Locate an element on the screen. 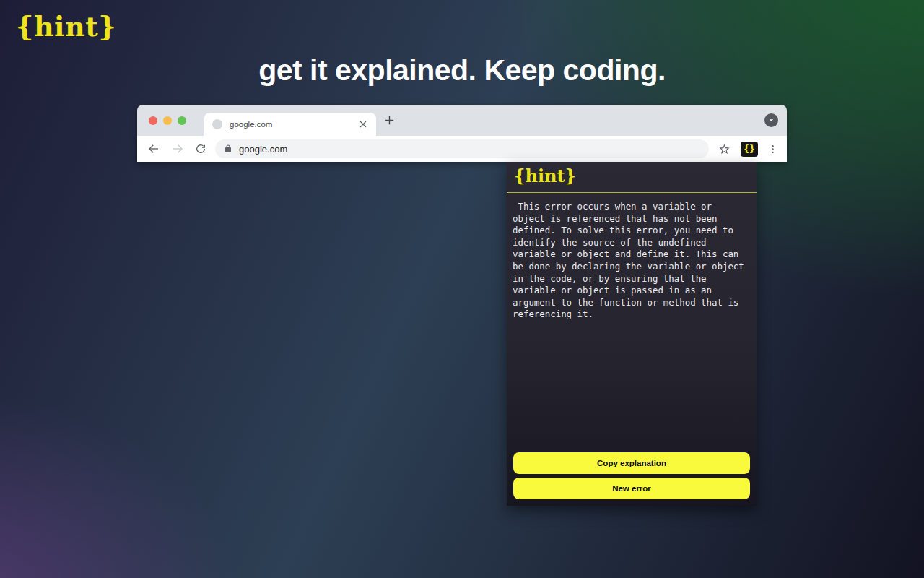 This screenshot has height=578, width=924. popup-logo: {hint} is located at coordinates (632, 176).